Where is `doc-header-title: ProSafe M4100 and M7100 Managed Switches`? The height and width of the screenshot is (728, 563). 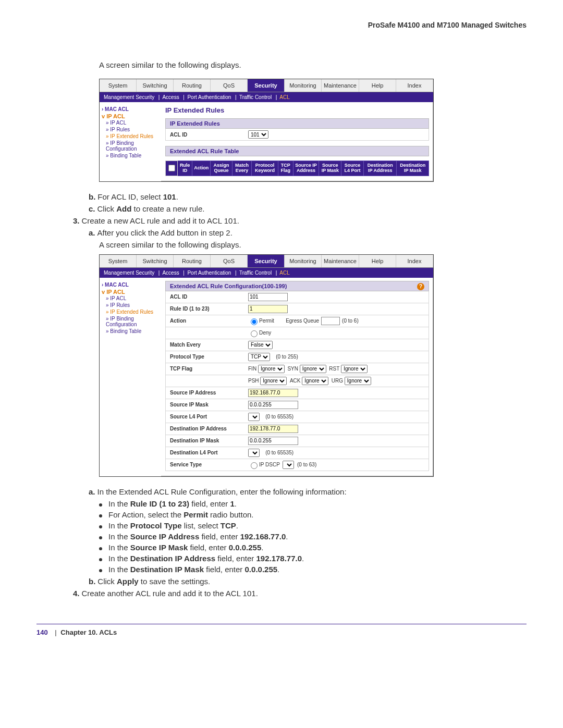
doc-header-title: ProSafe M4100 and M7100 Managed Switches is located at coordinates (282, 25).